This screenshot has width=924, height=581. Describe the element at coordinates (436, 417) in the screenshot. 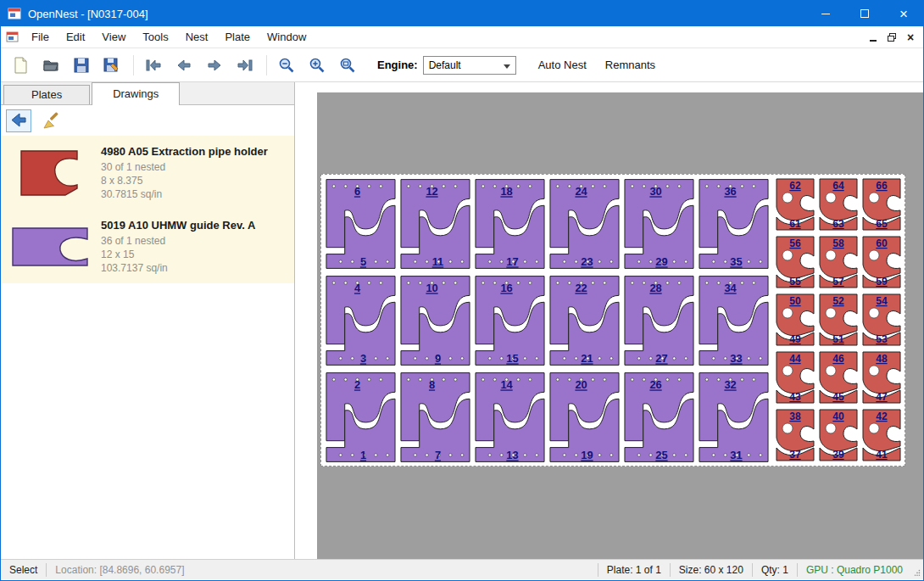

I see `nest-cell-purple: 87` at that location.